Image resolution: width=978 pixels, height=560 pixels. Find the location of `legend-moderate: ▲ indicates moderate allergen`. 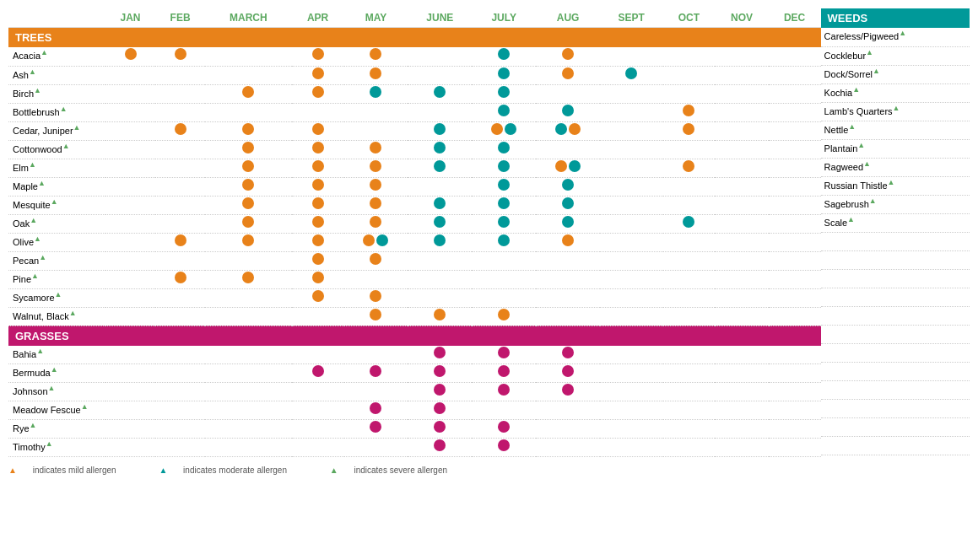

legend-moderate: ▲ indicates moderate allergen is located at coordinates (230, 471).